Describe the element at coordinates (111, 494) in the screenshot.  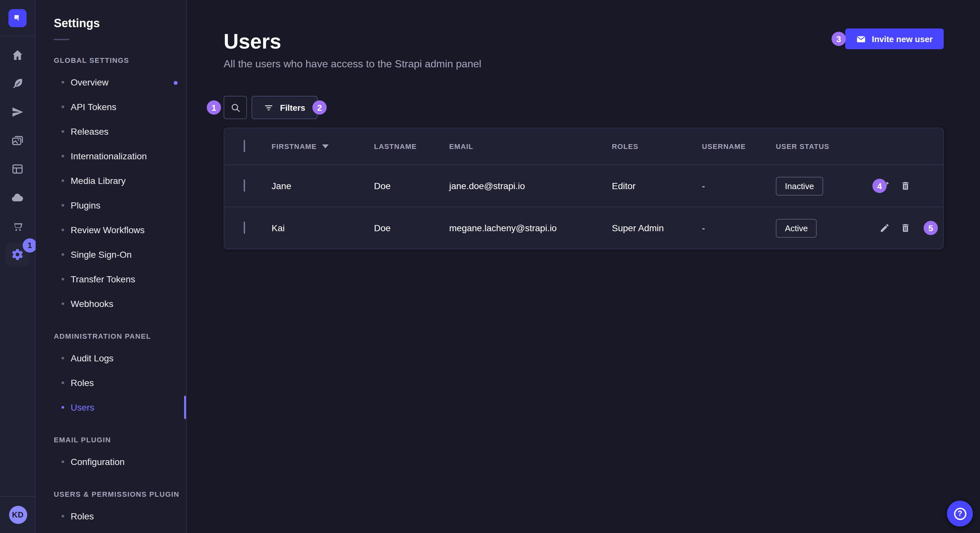
I see `section-users-permissions-plugin: USERS & PERMISSIONS PLUGIN` at that location.